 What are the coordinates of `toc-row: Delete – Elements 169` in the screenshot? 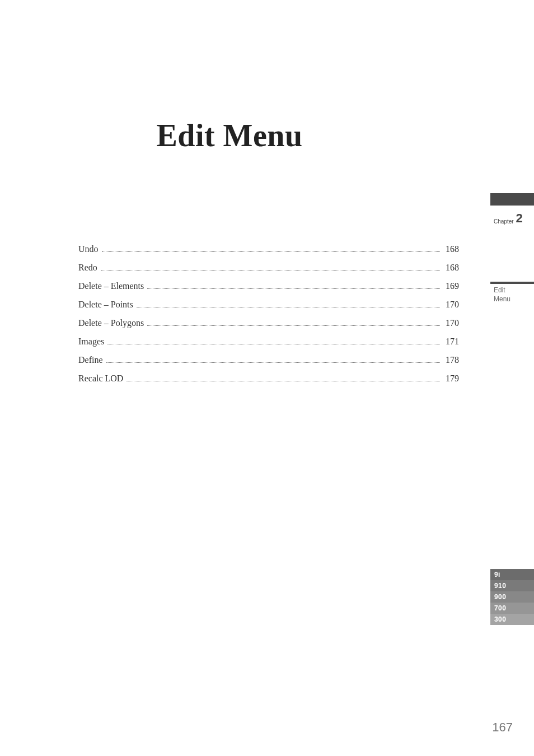 It's located at (269, 286).